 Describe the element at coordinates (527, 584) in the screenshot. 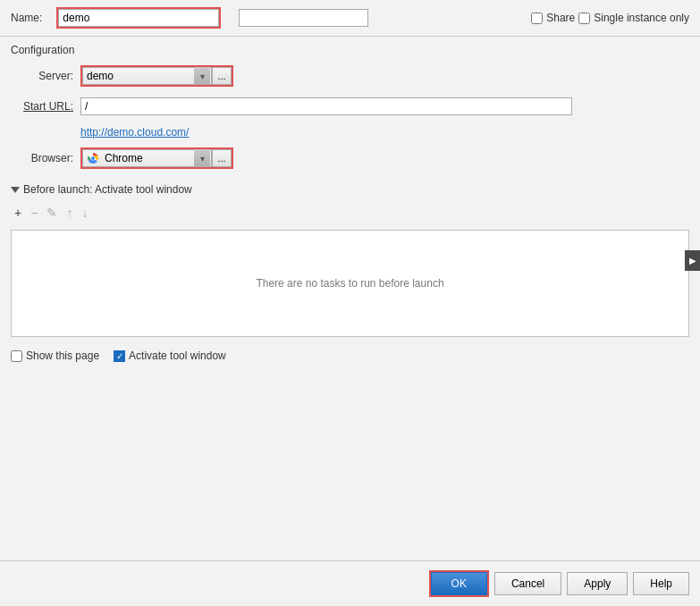

I see `cancel-button: Cancel` at that location.